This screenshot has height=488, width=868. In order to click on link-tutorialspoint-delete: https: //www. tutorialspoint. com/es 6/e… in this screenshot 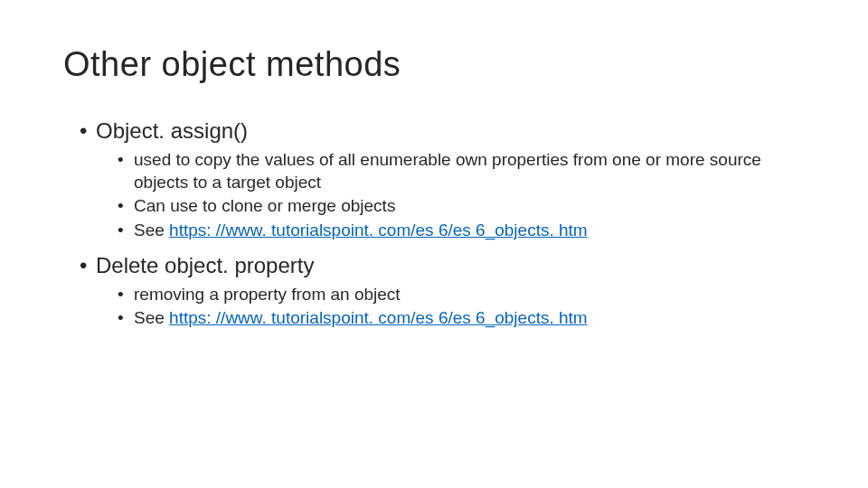, I will do `click(378, 318)`.